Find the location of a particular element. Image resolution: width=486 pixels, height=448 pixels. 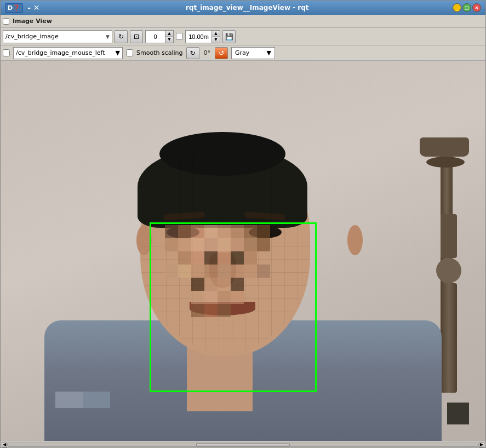

scrollbar-horizontal: ◀ ▶ is located at coordinates (243, 444).